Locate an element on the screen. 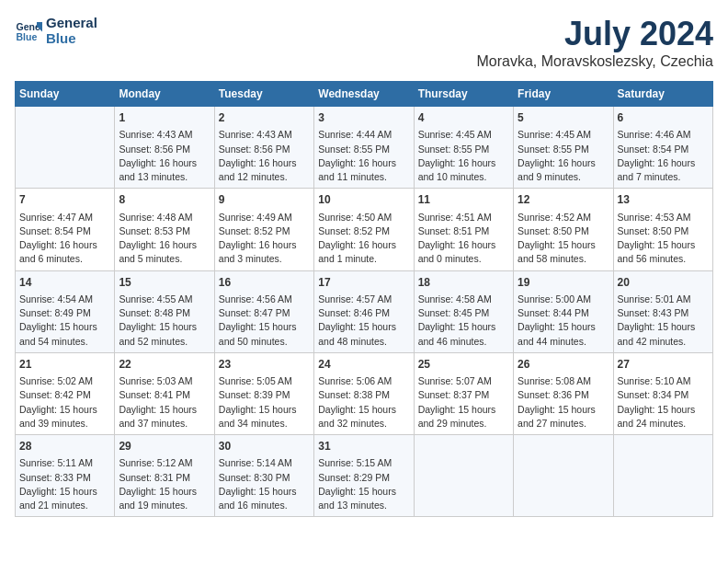 This screenshot has height=563, width=728. calendar-cell: 20Sunrise: 5:01 AMSunset: 8:43 PMDayligh… is located at coordinates (663, 311).